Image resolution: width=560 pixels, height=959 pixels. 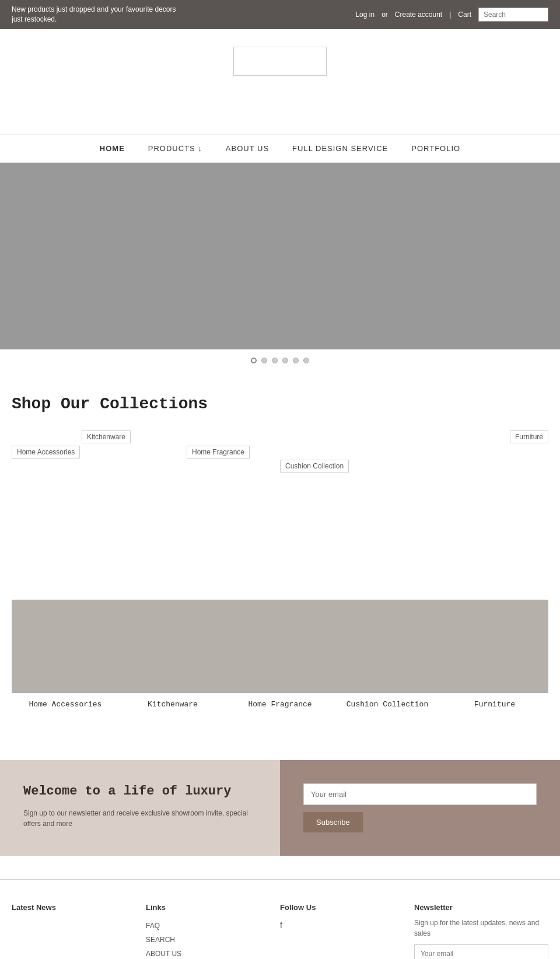 What do you see at coordinates (79, 908) in the screenshot?
I see `footer-latest-news-title: Latest News` at bounding box center [79, 908].